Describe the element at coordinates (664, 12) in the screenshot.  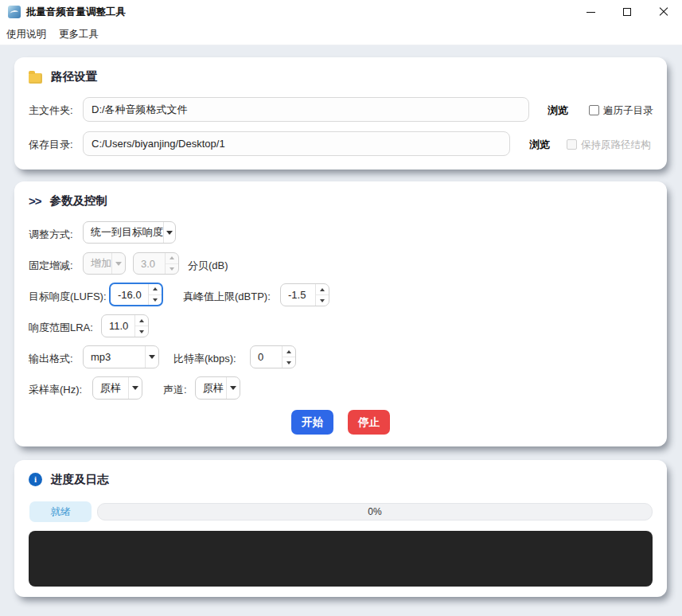
I see `close-icon` at that location.